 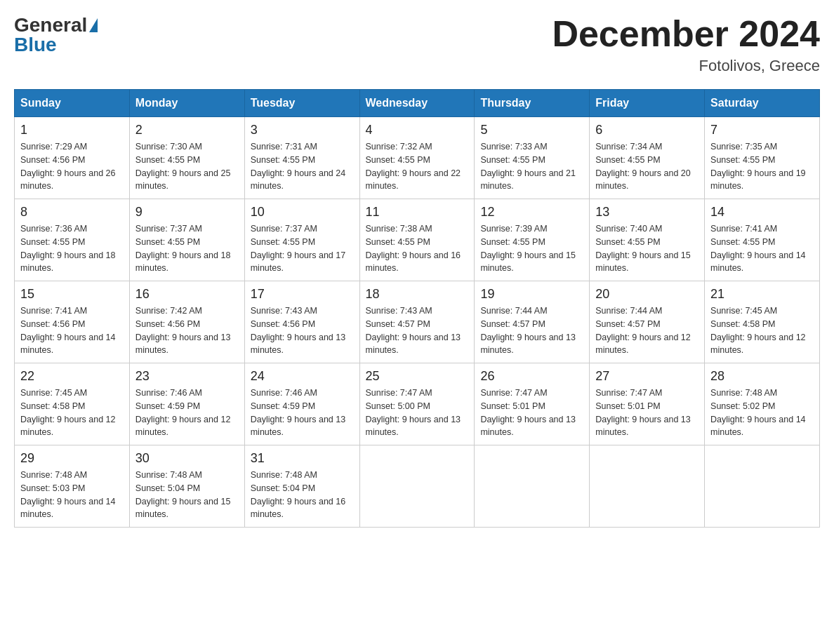 What do you see at coordinates (417, 240) in the screenshot?
I see `calendar-day-cell: 11Sunrise: 7:38 AMSunset: 4:55 PMDayligh…` at bounding box center [417, 240].